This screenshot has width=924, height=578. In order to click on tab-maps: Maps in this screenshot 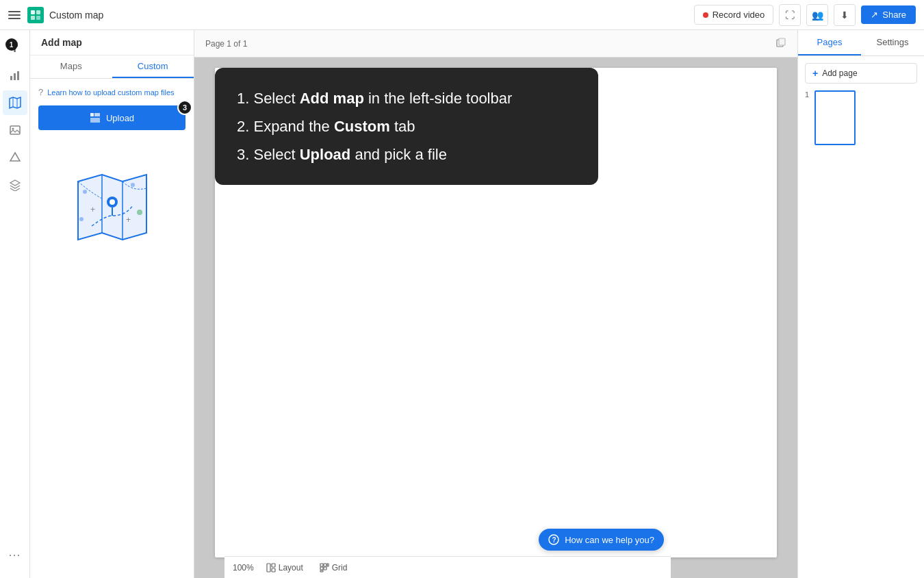, I will do `click(71, 67)`.